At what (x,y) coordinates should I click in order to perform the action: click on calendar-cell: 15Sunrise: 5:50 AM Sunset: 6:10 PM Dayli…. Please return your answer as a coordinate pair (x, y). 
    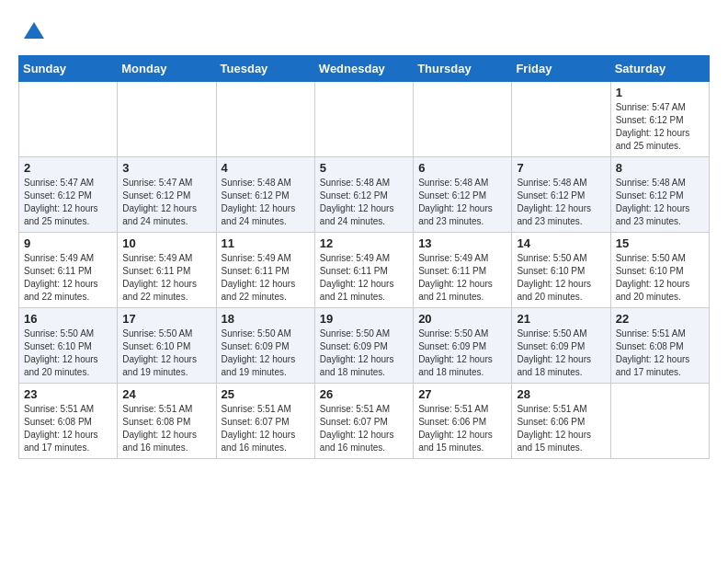
    Looking at the image, I should click on (660, 270).